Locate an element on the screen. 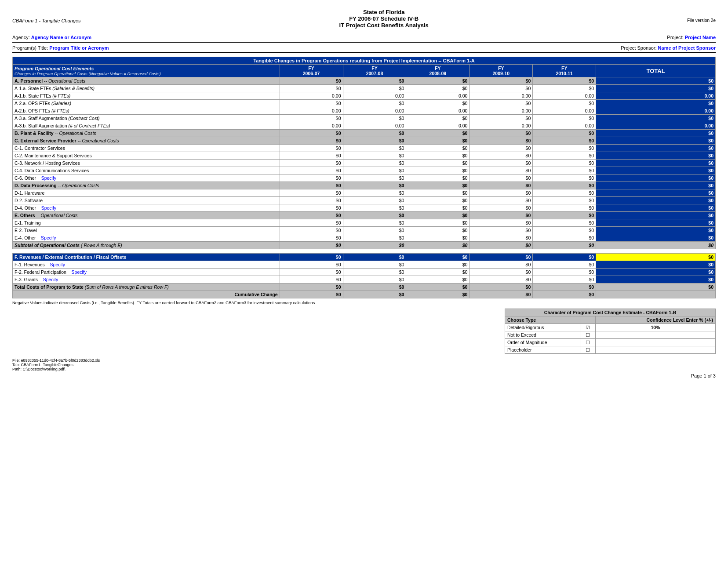  col-fy2-header: FY 2007-08 is located at coordinates (375, 71).